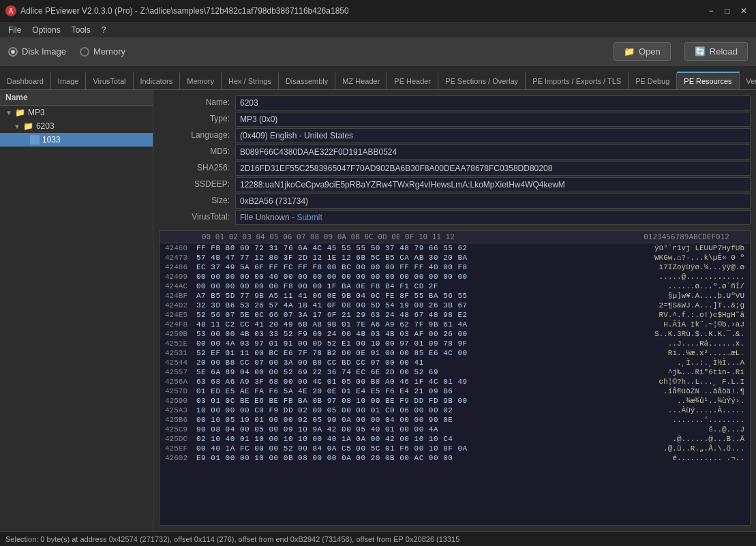  I want to click on hex-row-ascii: ..J....Rá......x., so click(706, 344).